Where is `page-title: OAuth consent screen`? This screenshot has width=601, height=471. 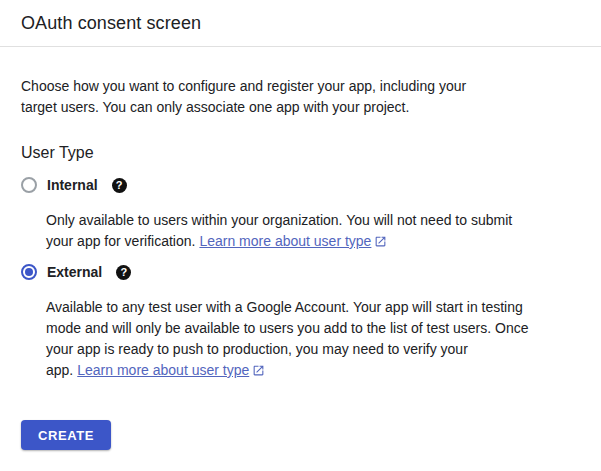 page-title: OAuth consent screen is located at coordinates (111, 24).